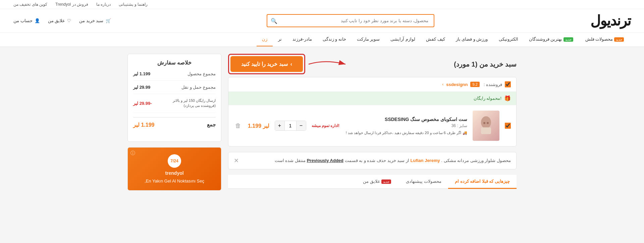 Image resolution: width=644 pixels, height=243 pixels. I want to click on seller-name: ssdesignn, so click(457, 85).